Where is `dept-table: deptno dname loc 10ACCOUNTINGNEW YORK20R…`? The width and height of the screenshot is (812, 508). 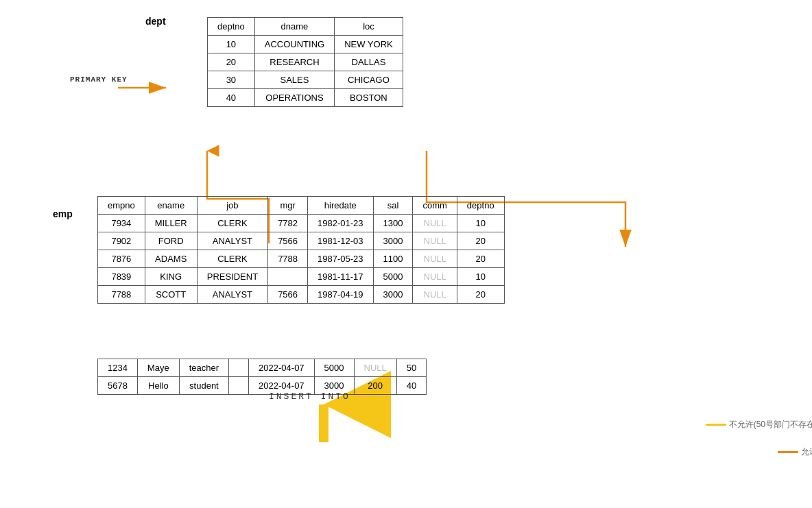
dept-table: deptno dname loc 10ACCOUNTINGNEW YORK20R… is located at coordinates (495, 62).